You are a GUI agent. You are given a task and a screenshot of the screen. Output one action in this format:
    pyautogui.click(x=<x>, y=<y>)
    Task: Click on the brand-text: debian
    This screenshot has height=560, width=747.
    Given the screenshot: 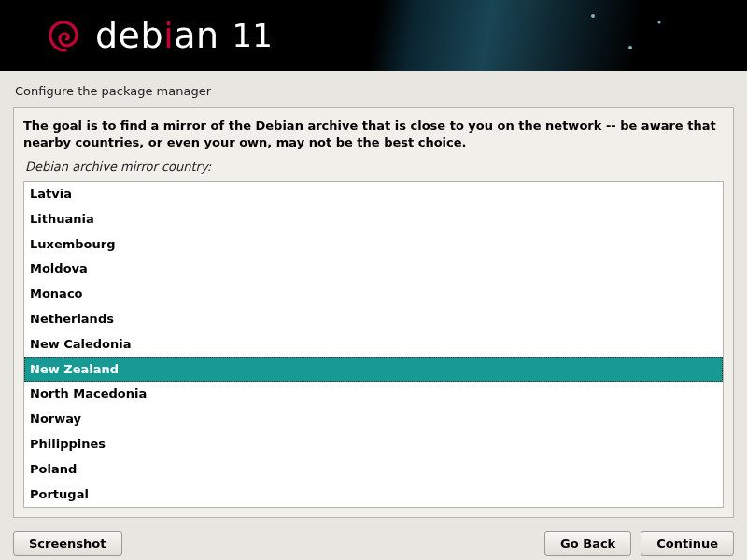 What is the action you would take?
    pyautogui.click(x=157, y=35)
    